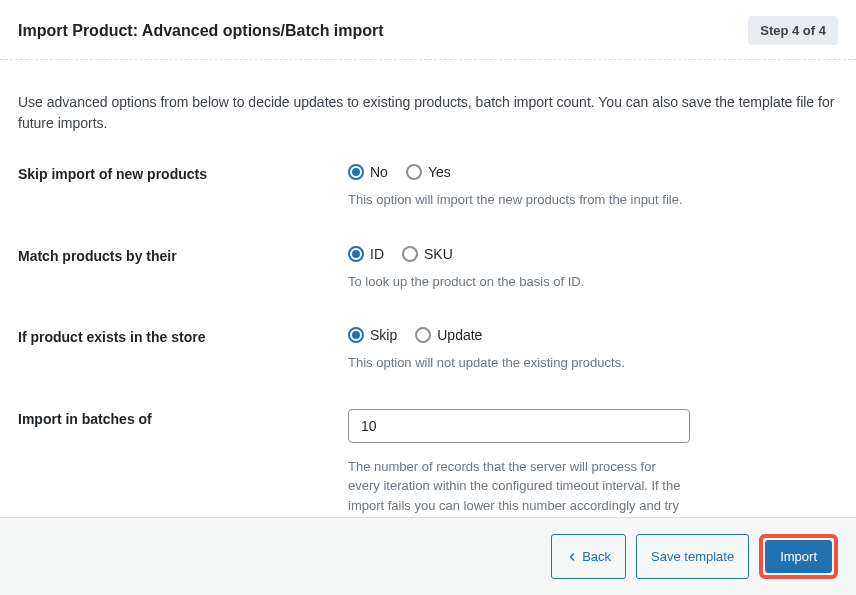 The width and height of the screenshot is (856, 595). Describe the element at coordinates (593, 282) in the screenshot. I see `match-by-help: To look up the product on the basis of I…` at that location.